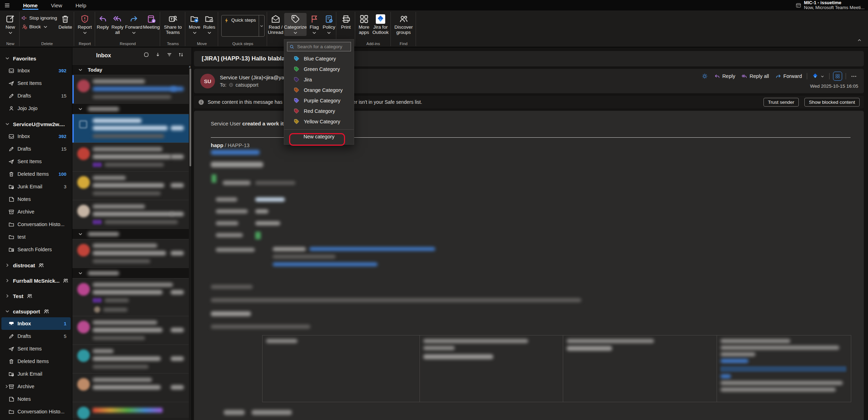 The width and height of the screenshot is (868, 420). What do you see at coordinates (319, 59) in the screenshot?
I see `category-item-blue-category: Blue Category` at bounding box center [319, 59].